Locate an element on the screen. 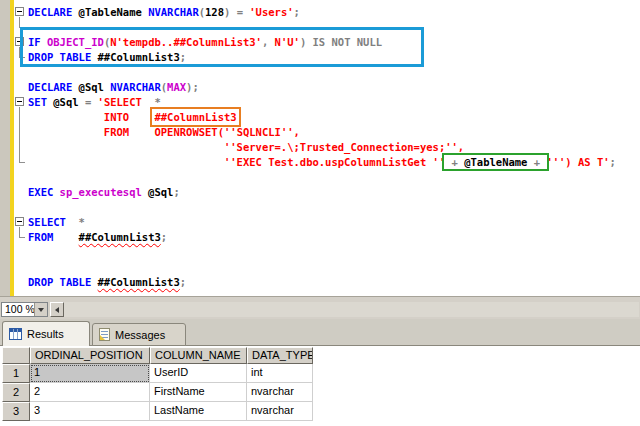 The image size is (640, 426). grid-cell: 2 is located at coordinates (90, 392).